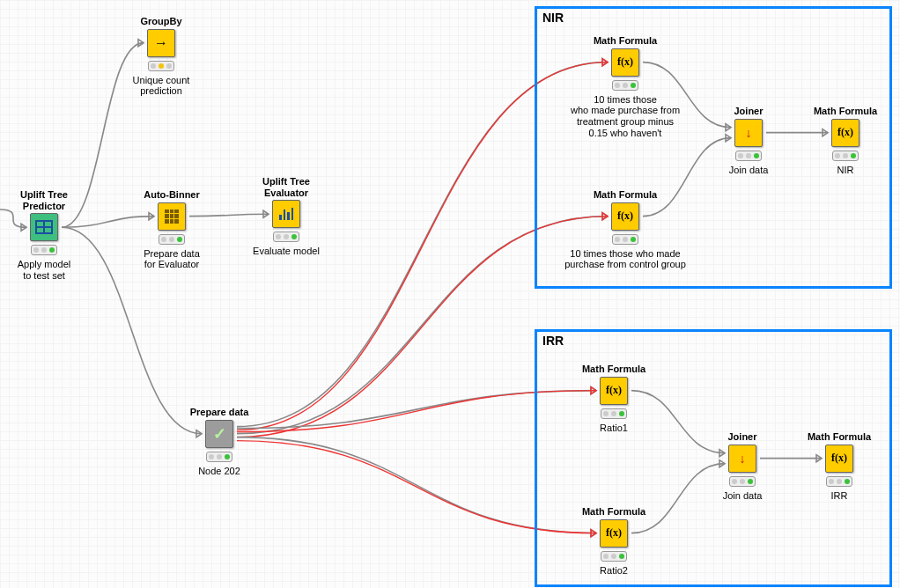 The width and height of the screenshot is (900, 588). I want to click on annotation-nir-title: NIR, so click(553, 18).